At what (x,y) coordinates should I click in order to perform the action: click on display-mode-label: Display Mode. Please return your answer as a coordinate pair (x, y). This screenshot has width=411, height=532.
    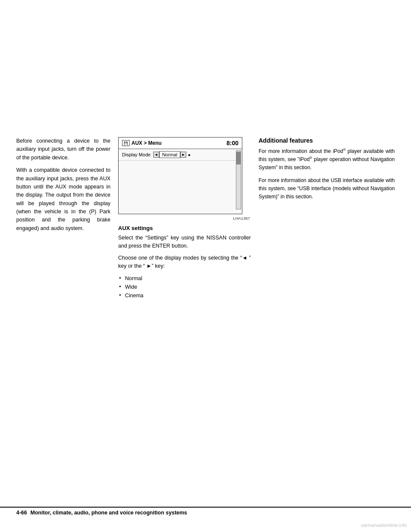
    Looking at the image, I should click on (136, 155).